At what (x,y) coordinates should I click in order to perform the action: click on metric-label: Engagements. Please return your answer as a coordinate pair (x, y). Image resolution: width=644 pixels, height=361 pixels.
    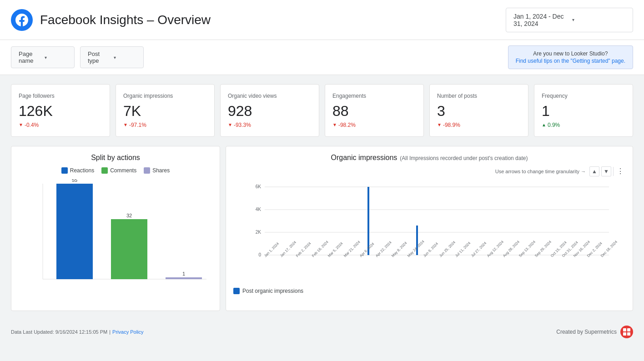
    Looking at the image, I should click on (374, 96).